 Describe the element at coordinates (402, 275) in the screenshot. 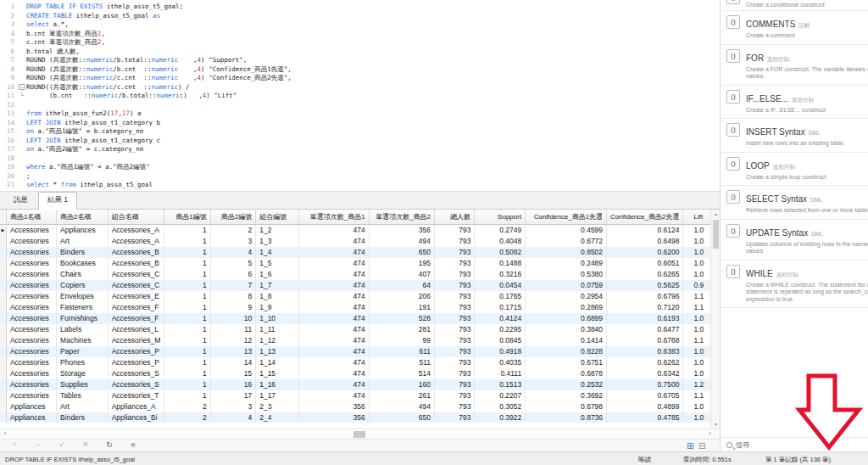

I see `table-cell: 407` at that location.